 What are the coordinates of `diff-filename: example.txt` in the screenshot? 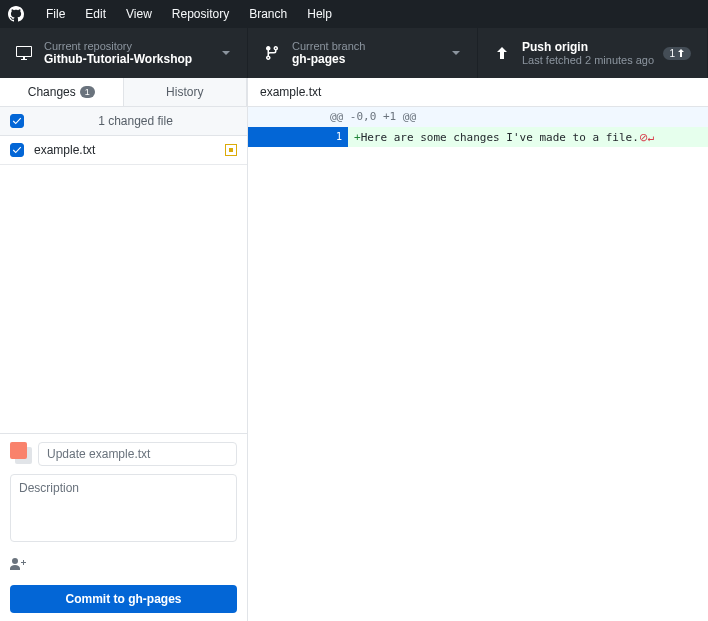 It's located at (478, 92).